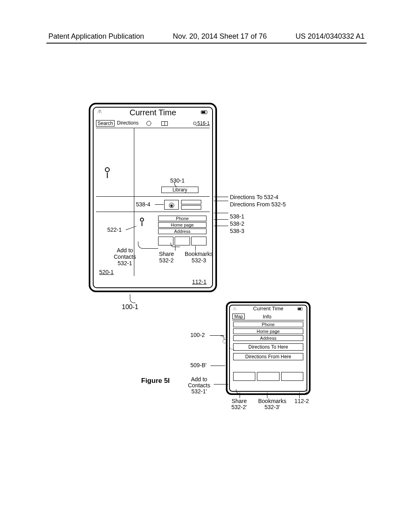  Describe the element at coordinates (198, 365) in the screenshot. I see `ref-509-b-prime: 509-B'` at that location.